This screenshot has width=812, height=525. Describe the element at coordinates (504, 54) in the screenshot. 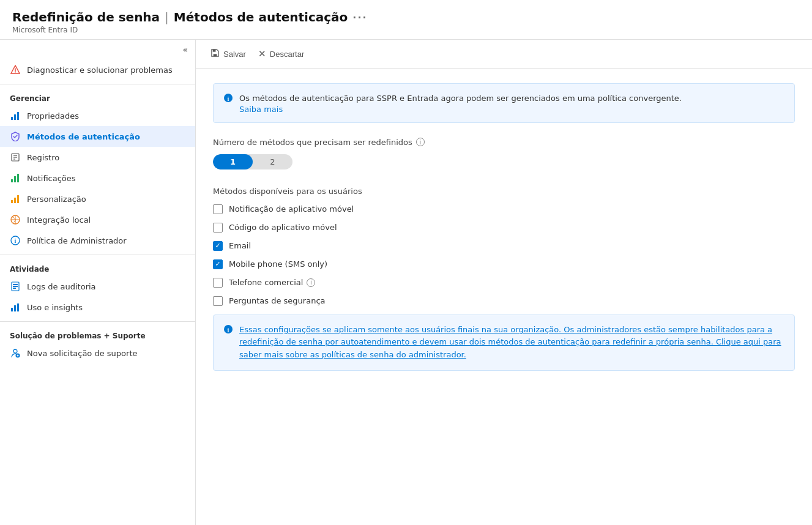

I see `toolbar: Salvar ✕ Descartar` at that location.